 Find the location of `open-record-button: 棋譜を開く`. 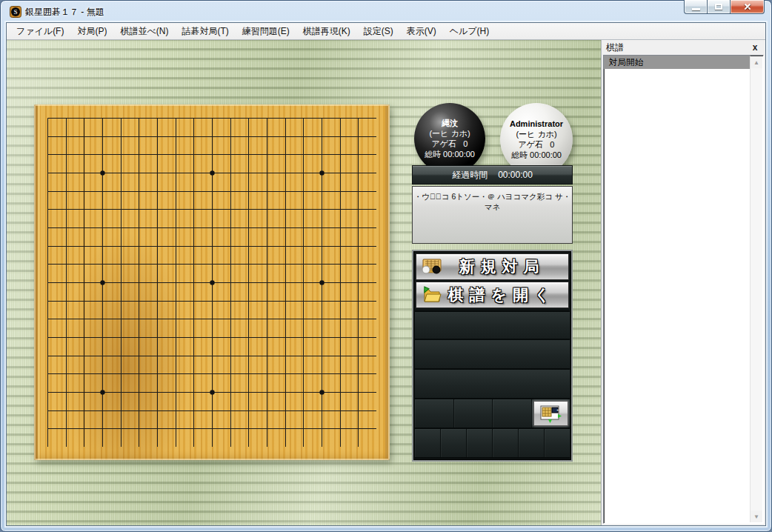

open-record-button: 棋譜を開く is located at coordinates (492, 295).